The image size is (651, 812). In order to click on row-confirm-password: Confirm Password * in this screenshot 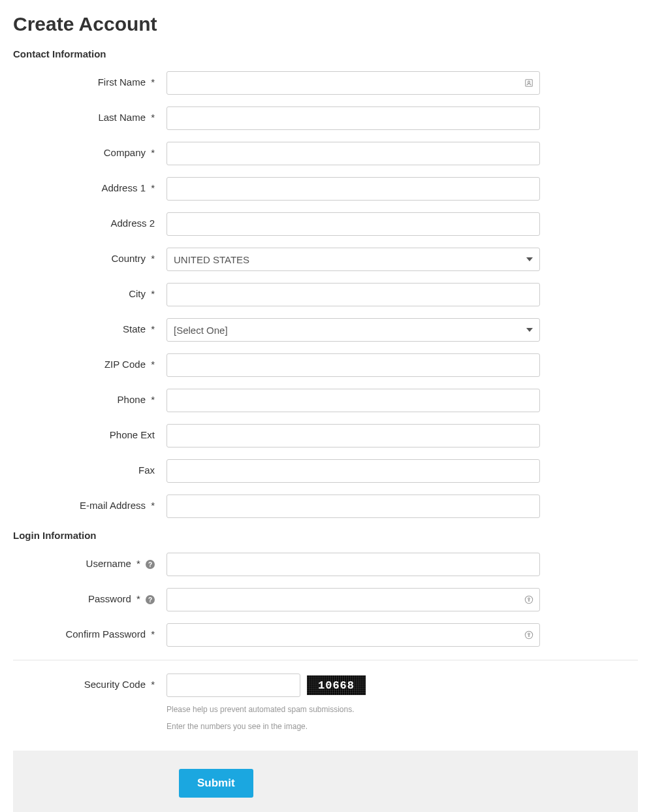, I will do `click(325, 635)`.